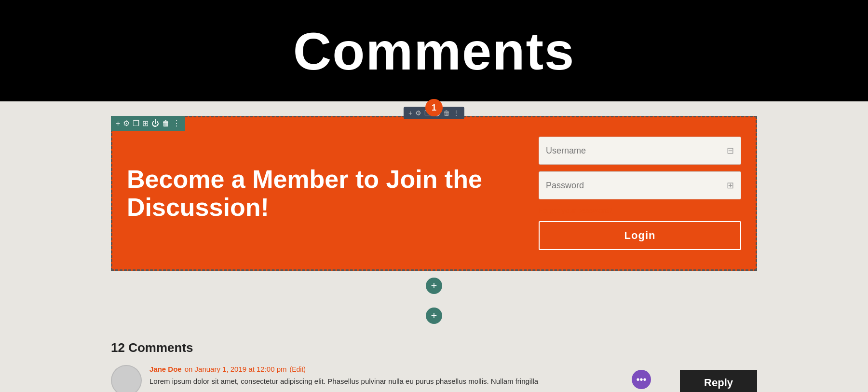 The height and width of the screenshot is (392, 868). What do you see at coordinates (456, 113) in the screenshot?
I see `inner-more-icon: ⋮` at bounding box center [456, 113].